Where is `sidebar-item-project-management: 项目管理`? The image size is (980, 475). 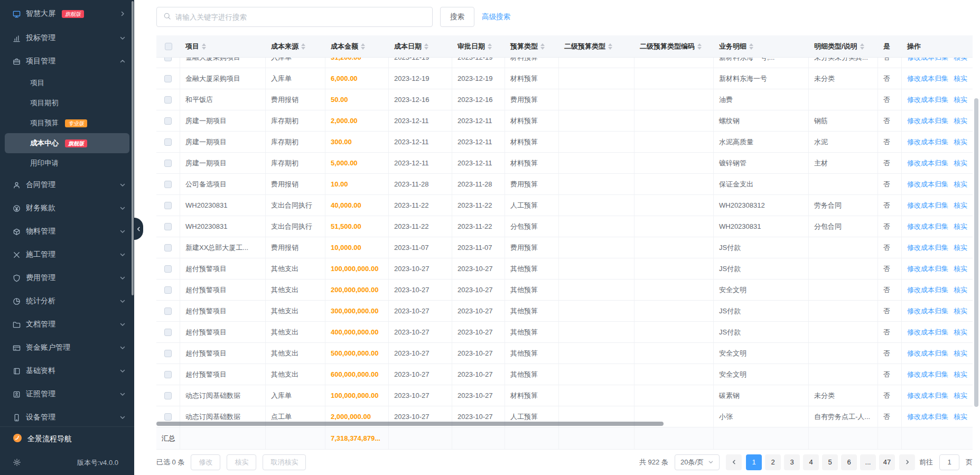
sidebar-item-project-management: 项目管理 is located at coordinates (67, 61).